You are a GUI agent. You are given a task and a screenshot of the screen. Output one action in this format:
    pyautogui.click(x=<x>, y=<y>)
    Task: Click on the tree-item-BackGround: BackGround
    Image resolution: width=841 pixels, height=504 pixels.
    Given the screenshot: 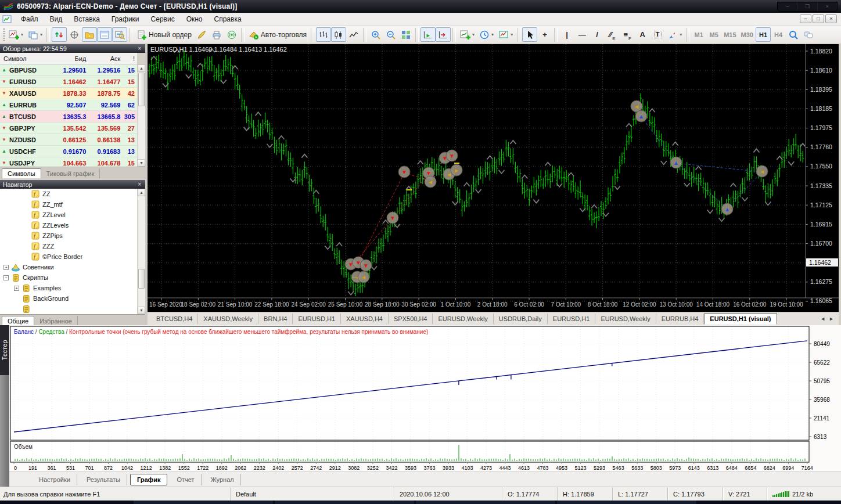 What is the action you would take?
    pyautogui.click(x=73, y=298)
    